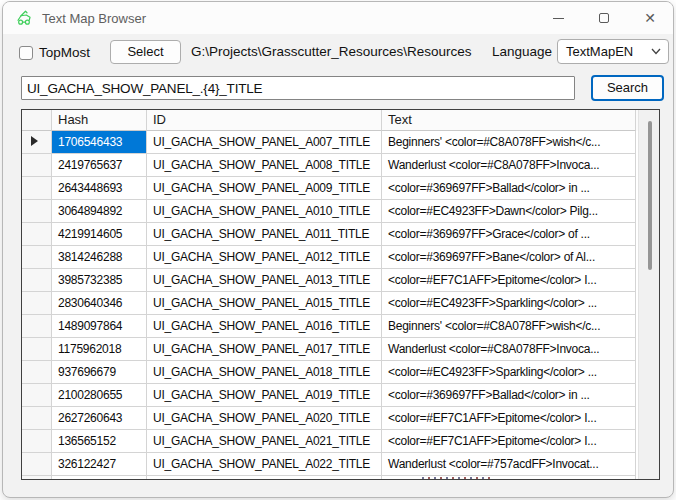 This screenshot has width=676, height=500. Describe the element at coordinates (509, 120) in the screenshot. I see `column-header-text: Text` at that location.